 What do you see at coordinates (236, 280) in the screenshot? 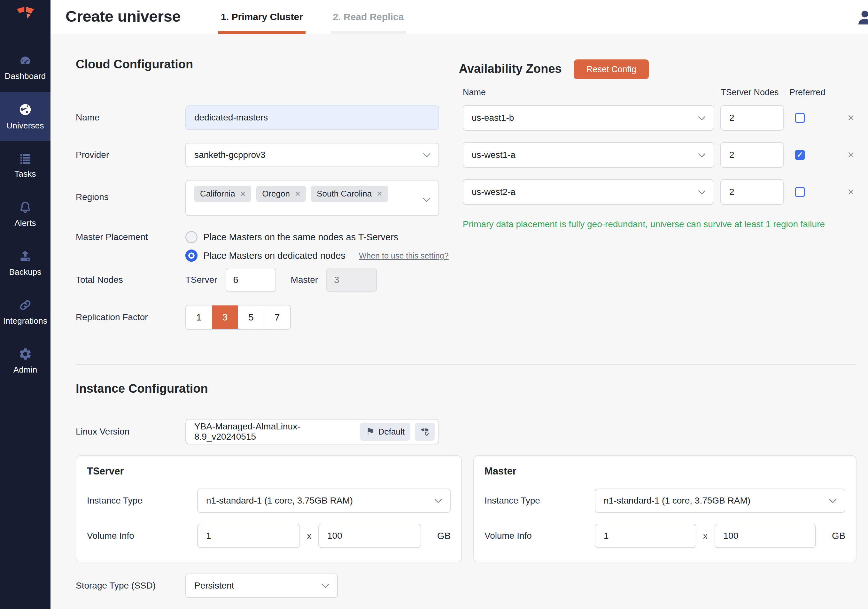
I see `tserver-nodes-value: 6` at bounding box center [236, 280].